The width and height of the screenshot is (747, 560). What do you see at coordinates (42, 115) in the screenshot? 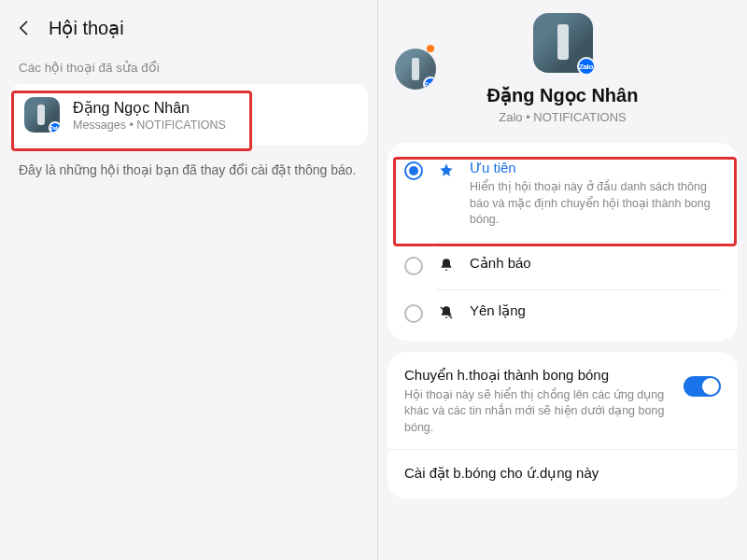
I see `avatar: Zalo` at bounding box center [42, 115].